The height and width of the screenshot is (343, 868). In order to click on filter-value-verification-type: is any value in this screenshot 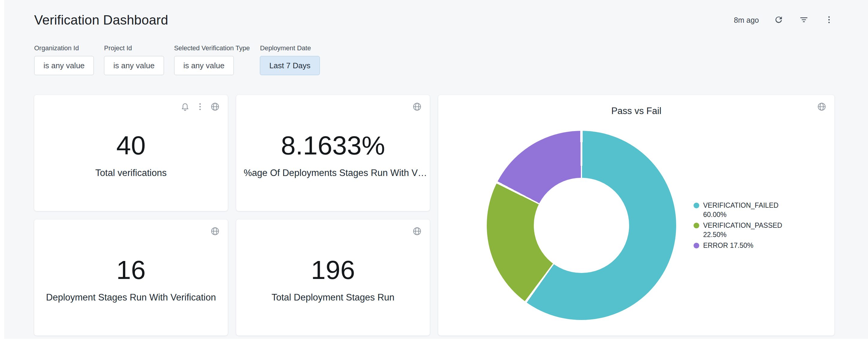, I will do `click(204, 65)`.